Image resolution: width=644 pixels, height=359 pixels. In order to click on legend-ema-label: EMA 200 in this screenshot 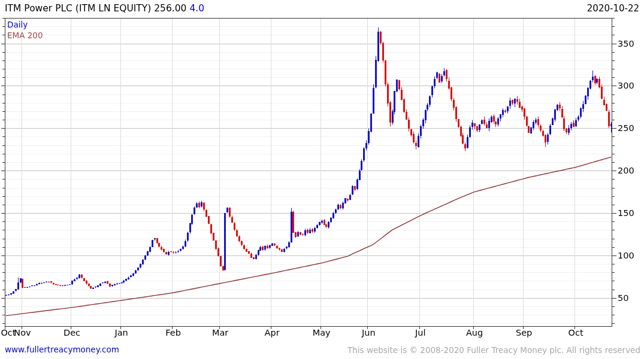, I will do `click(25, 35)`.